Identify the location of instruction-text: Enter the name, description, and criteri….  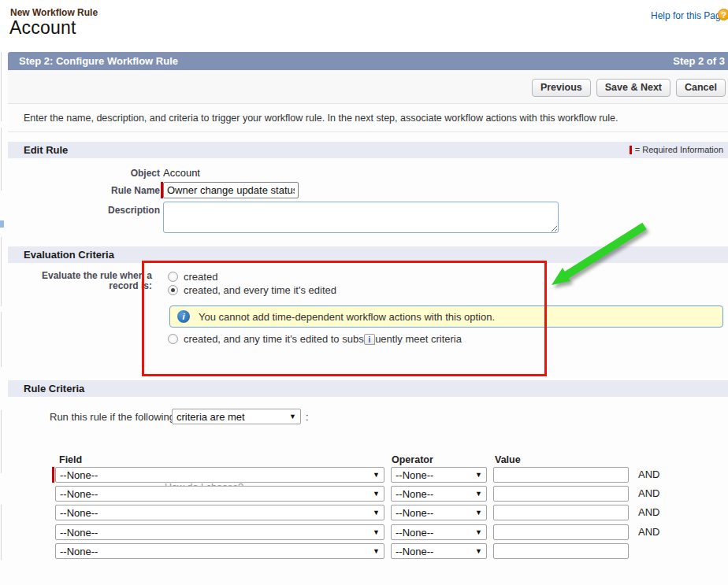
(321, 118).